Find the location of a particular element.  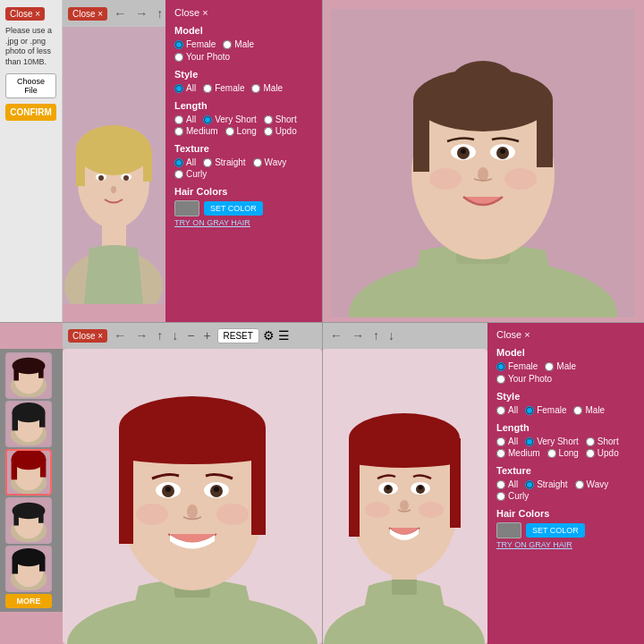

br-length-updo-radio: Updo is located at coordinates (603, 453).